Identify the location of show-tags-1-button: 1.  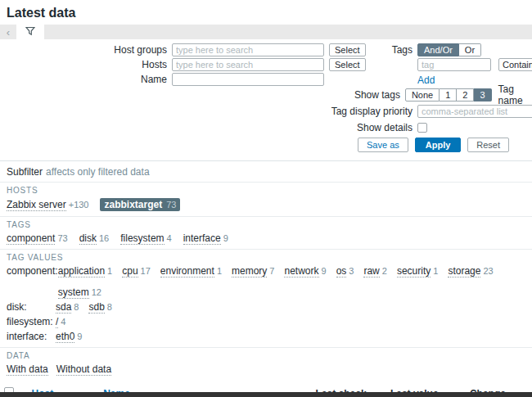
(449, 95).